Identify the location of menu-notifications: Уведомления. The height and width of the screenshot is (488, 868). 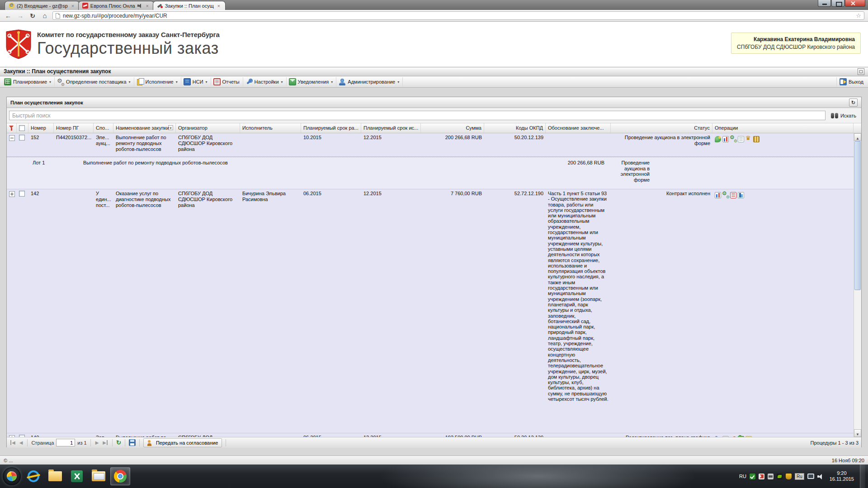
(312, 82).